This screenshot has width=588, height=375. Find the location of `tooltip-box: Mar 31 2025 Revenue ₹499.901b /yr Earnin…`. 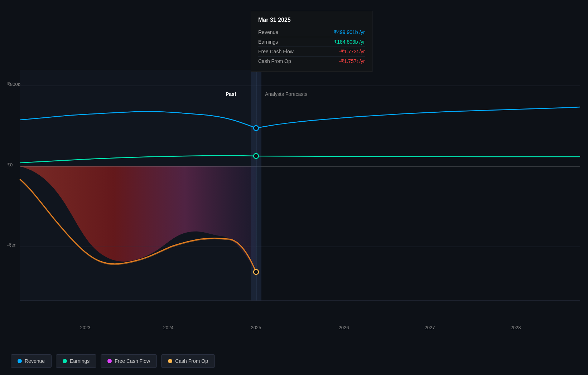

tooltip-box: Mar 31 2025 Revenue ₹499.901b /yr Earnin… is located at coordinates (312, 42).